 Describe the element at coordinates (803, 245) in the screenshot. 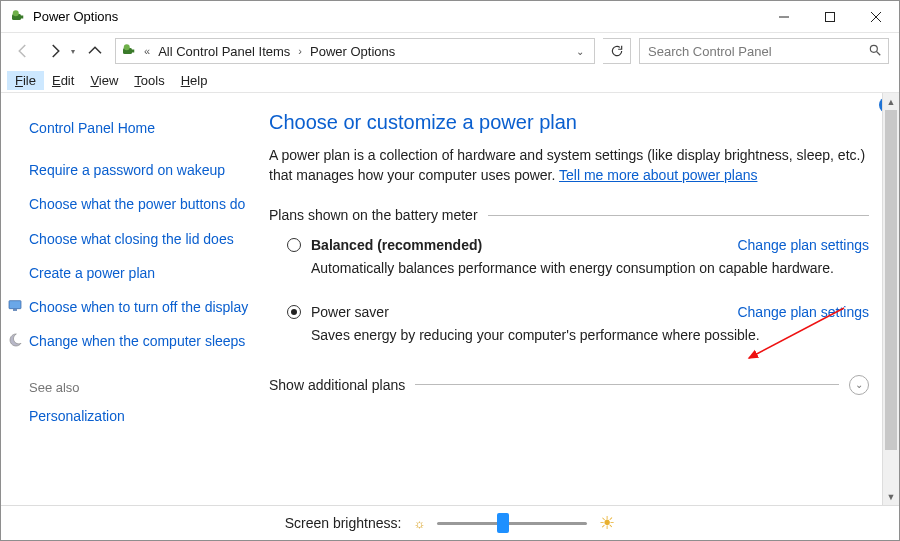

I see `plan-balanced-change-link: Change plan settings` at that location.